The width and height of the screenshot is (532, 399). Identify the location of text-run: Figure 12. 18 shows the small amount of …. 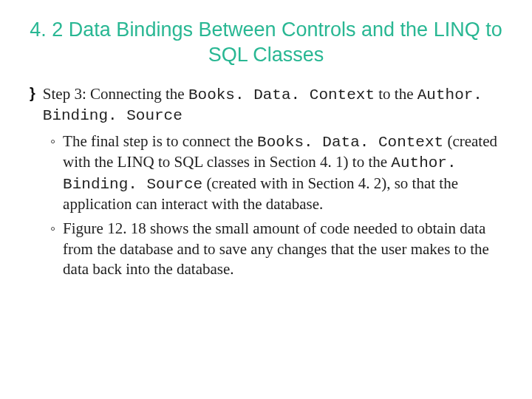
(276, 248).